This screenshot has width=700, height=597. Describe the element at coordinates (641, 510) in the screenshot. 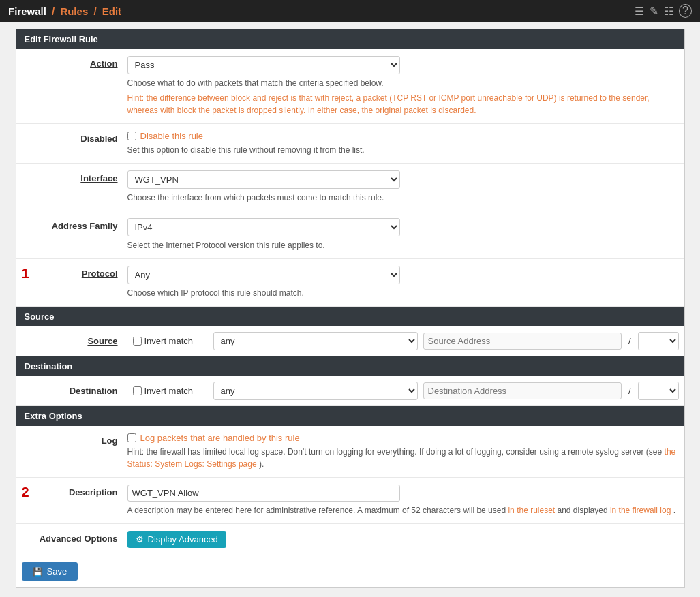

I see `desc-help-link2: in the firewall log` at that location.